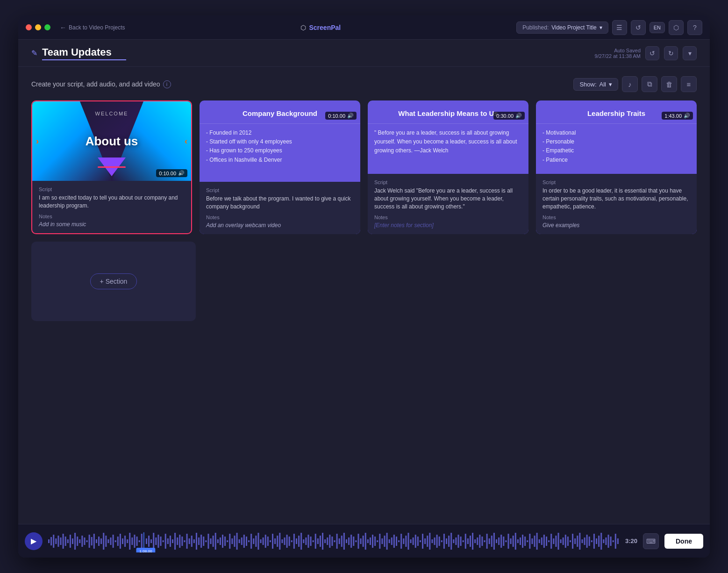 The width and height of the screenshot is (728, 573). I want to click on fullscreen-button, so click(48, 27).